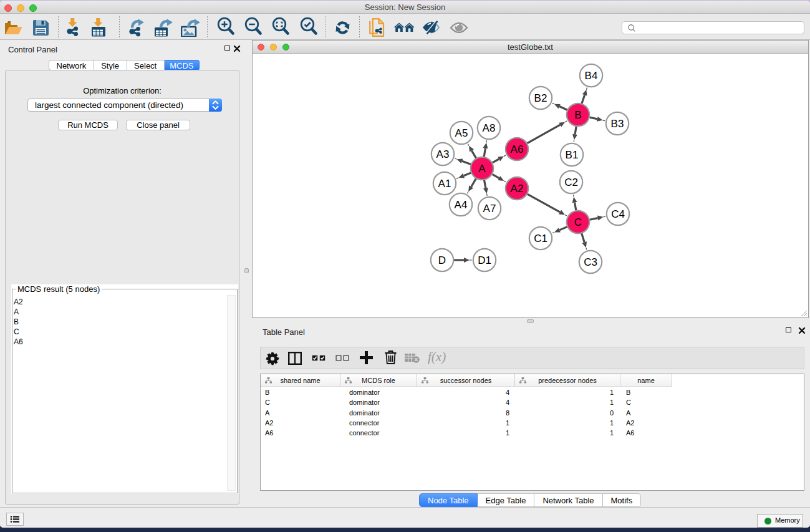 The height and width of the screenshot is (532, 810). Describe the element at coordinates (578, 222) in the screenshot. I see `svg-text: C` at that location.